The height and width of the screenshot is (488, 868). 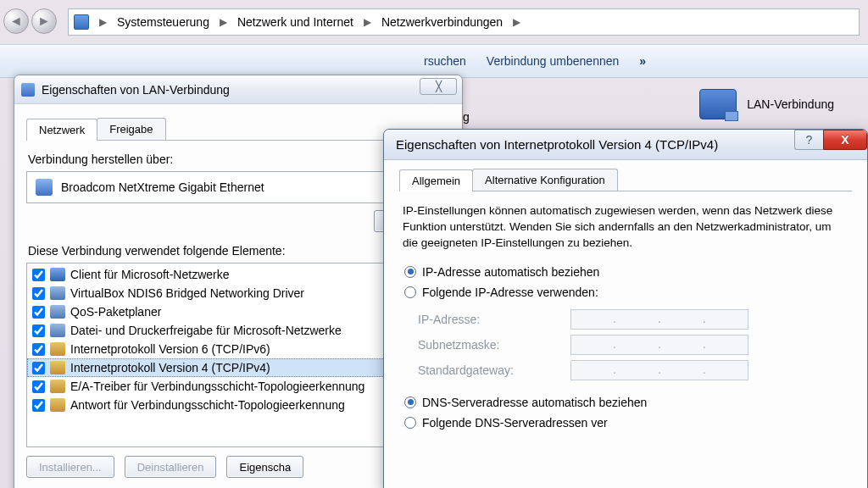 What do you see at coordinates (659, 370) in the screenshot?
I see `default-gateway-input: ...` at bounding box center [659, 370].